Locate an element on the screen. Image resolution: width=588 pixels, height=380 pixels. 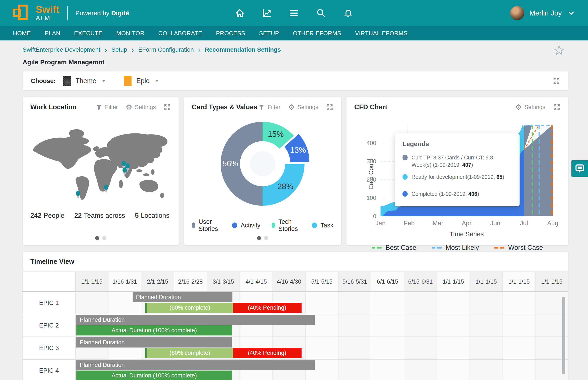
nav-item-plan: PLAN is located at coordinates (52, 34).